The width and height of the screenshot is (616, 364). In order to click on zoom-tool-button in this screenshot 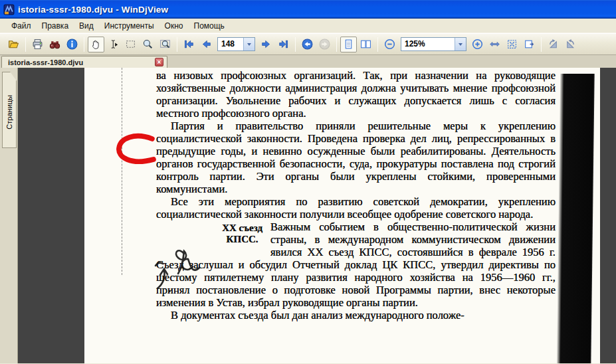, I will do `click(148, 45)`.